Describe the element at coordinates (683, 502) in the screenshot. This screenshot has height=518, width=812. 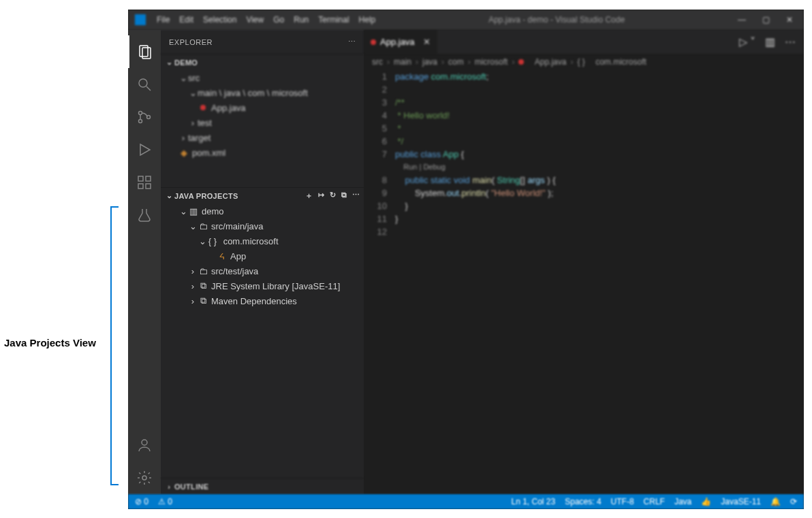
I see `status-language: Java` at that location.